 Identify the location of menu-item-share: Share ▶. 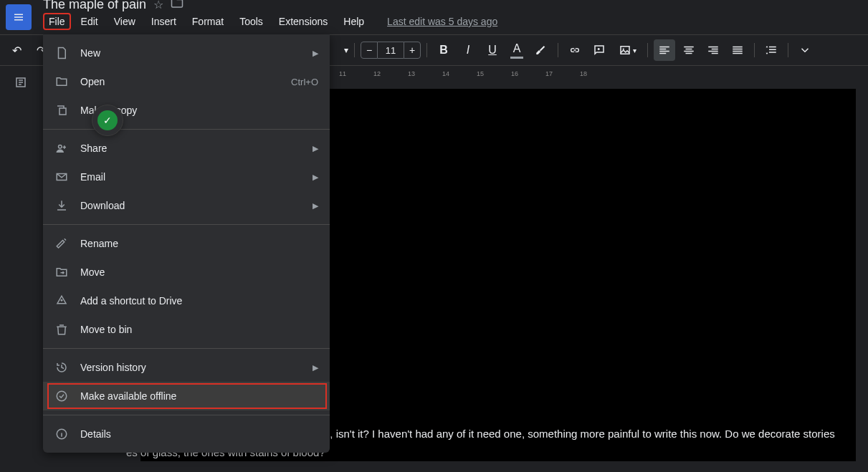
(186, 148).